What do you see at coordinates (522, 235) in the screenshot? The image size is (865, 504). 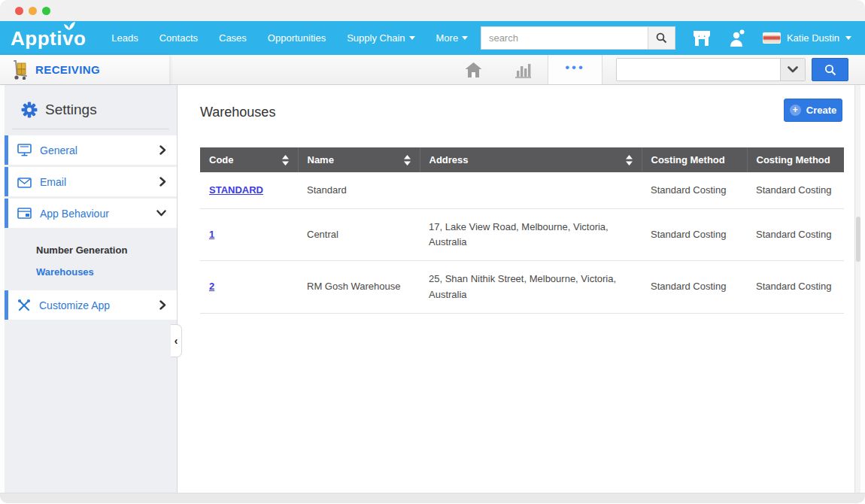 I see `table-row: 1 Central 17, Lake View Road, Melbourne,…` at bounding box center [522, 235].